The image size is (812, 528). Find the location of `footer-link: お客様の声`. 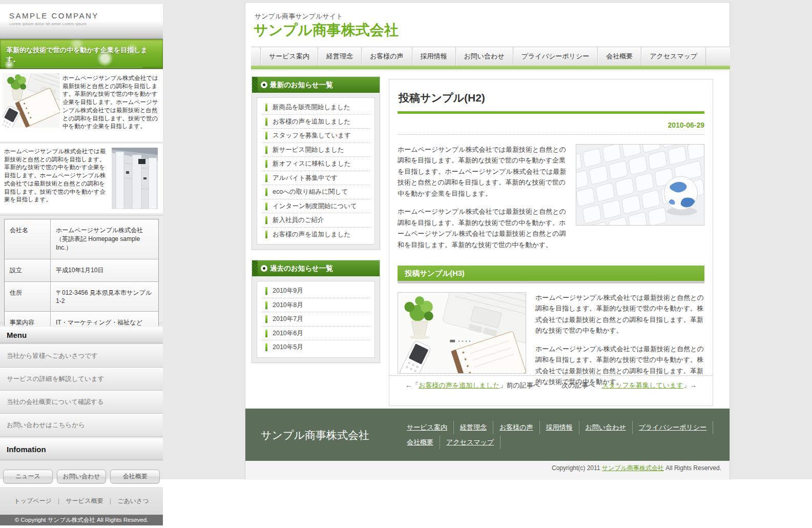

footer-link: お客様の声 is located at coordinates (516, 428).